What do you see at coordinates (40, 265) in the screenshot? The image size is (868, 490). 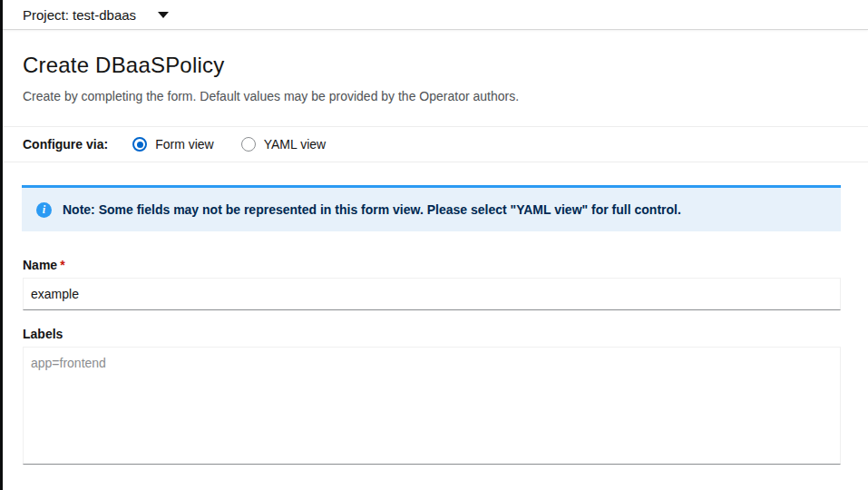 I see `name-field-label: Name` at bounding box center [40, 265].